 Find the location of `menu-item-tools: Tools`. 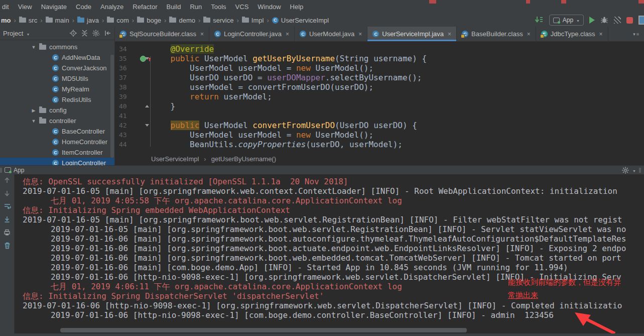

menu-item-tools: Tools is located at coordinates (218, 7).